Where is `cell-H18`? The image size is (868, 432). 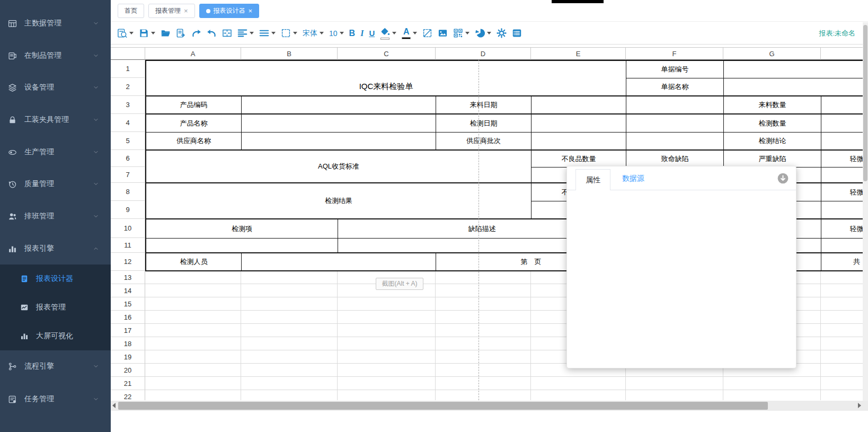 cell-H18 is located at coordinates (842, 343).